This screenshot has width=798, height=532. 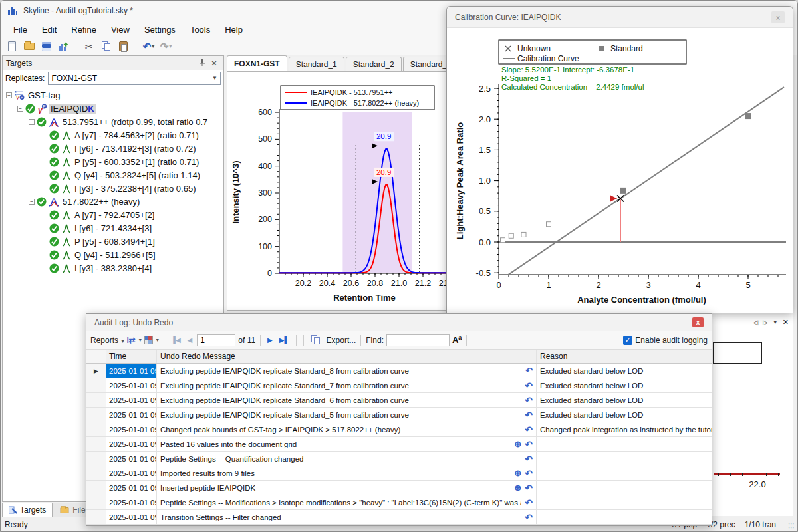 What do you see at coordinates (149, 47) in the screenshot?
I see `undo-icon: ↶▾` at bounding box center [149, 47].